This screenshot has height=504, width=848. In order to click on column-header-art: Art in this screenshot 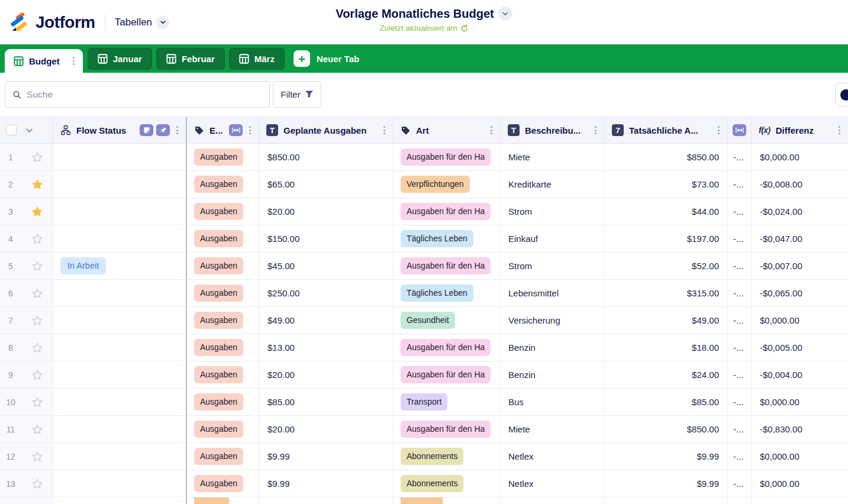, I will do `click(447, 130)`.